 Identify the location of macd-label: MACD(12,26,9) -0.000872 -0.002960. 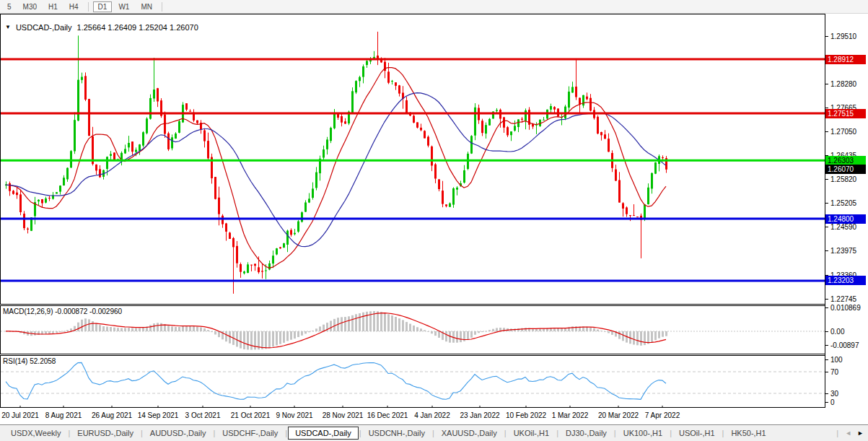
(62, 312).